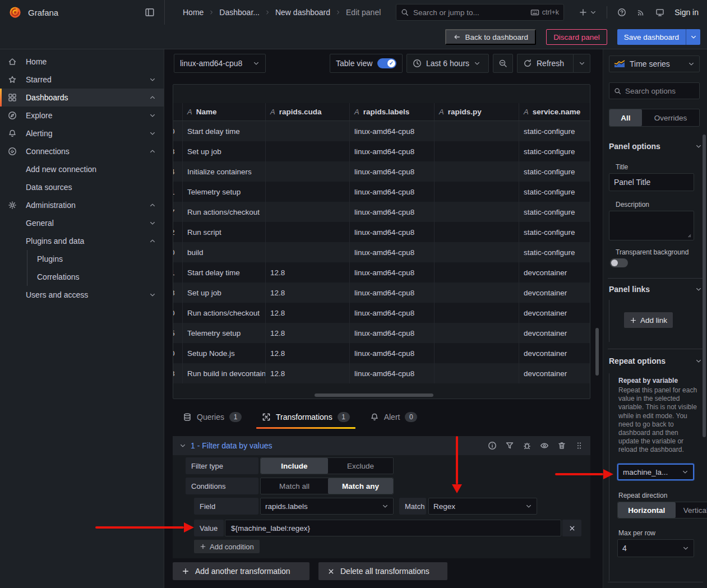  Describe the element at coordinates (382, 353) in the screenshot. I see `table-row: 0 Setup Node.js 12.8 linux-amd64-cpu8 de…` at that location.